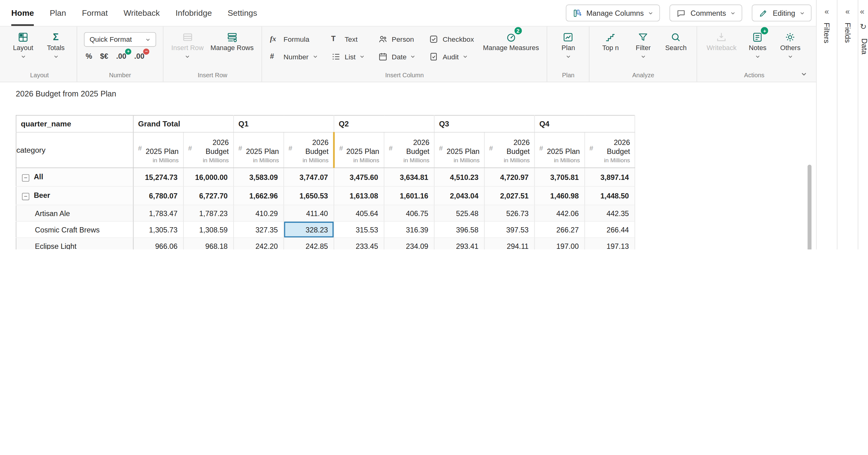  What do you see at coordinates (259, 196) in the screenshot?
I see `cell: 1,662.96` at bounding box center [259, 196].